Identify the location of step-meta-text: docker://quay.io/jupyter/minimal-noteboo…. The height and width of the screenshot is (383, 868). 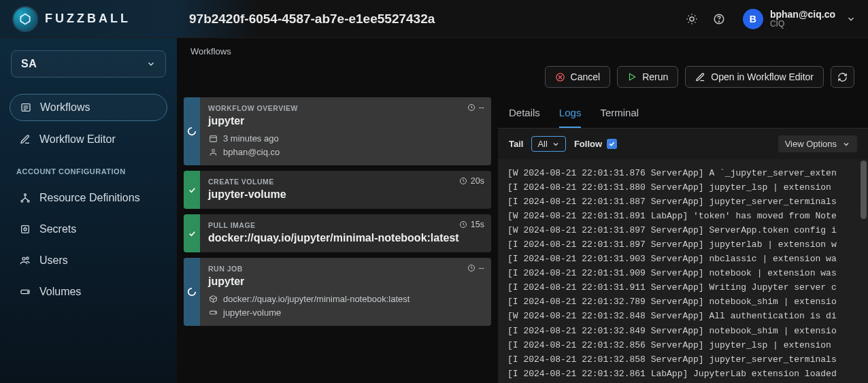
(316, 299).